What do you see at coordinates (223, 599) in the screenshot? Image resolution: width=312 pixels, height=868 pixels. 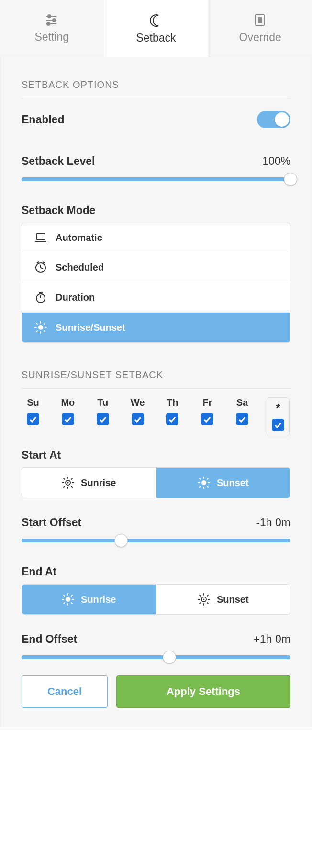 I see `end-sunset: Sunset` at bounding box center [223, 599].